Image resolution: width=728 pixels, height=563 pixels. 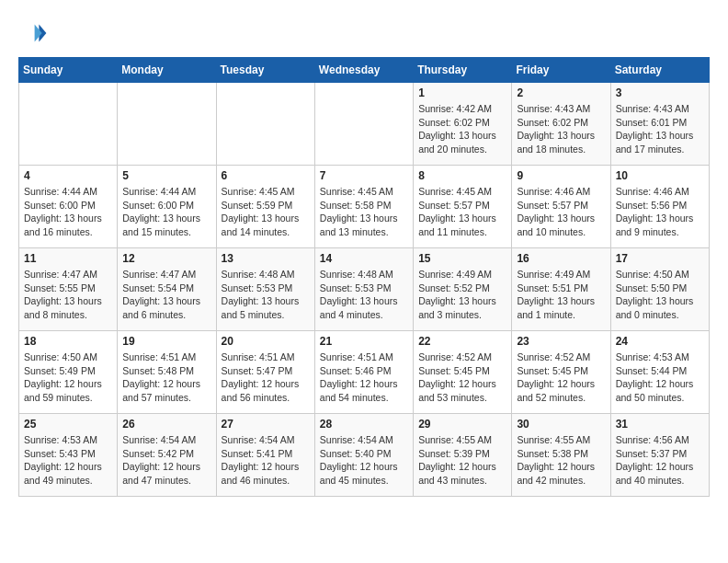 What do you see at coordinates (561, 207) in the screenshot?
I see `calendar-cell: 9Sunrise: 4:46 AM Sunset: 5:57 PM Daylig…` at bounding box center [561, 207].